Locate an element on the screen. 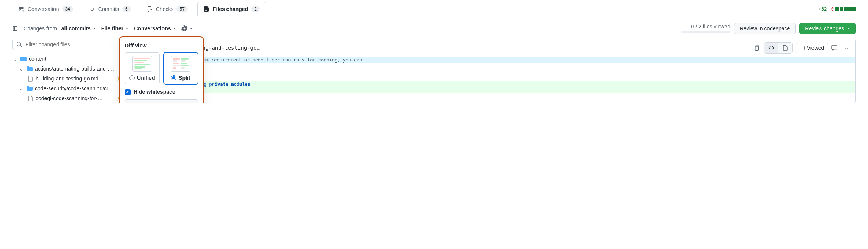 This screenshot has width=868, height=249. code-cell: ### Accessing private modules is located at coordinates (511, 84).